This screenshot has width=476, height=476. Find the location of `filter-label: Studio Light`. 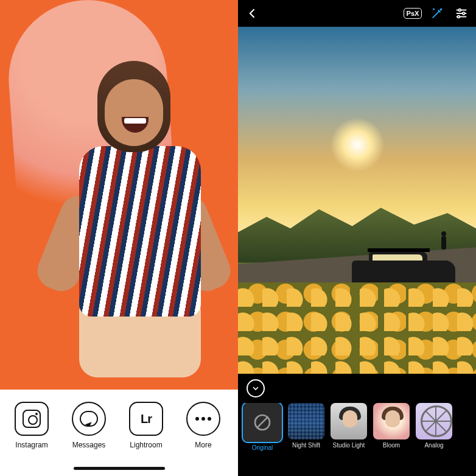

filter-label: Studio Light is located at coordinates (349, 446).